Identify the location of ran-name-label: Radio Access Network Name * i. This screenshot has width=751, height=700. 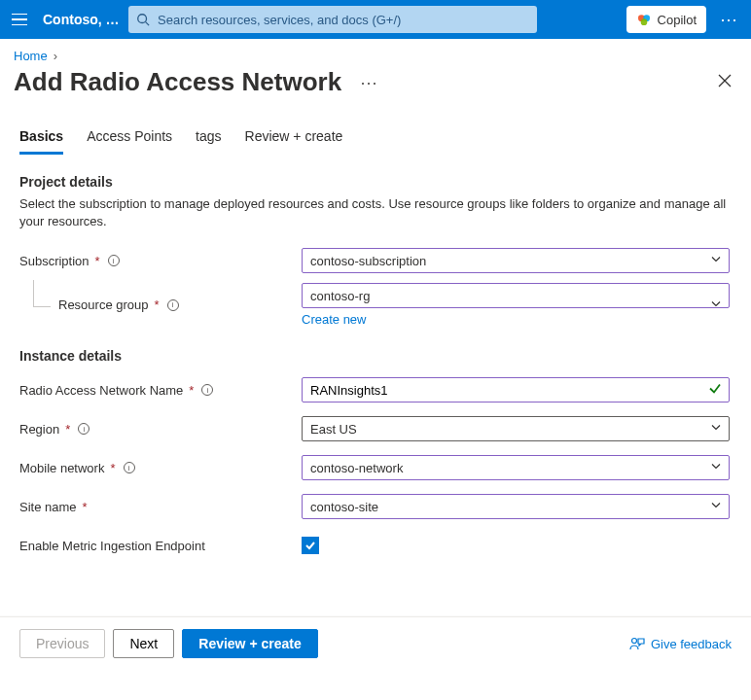
(161, 391).